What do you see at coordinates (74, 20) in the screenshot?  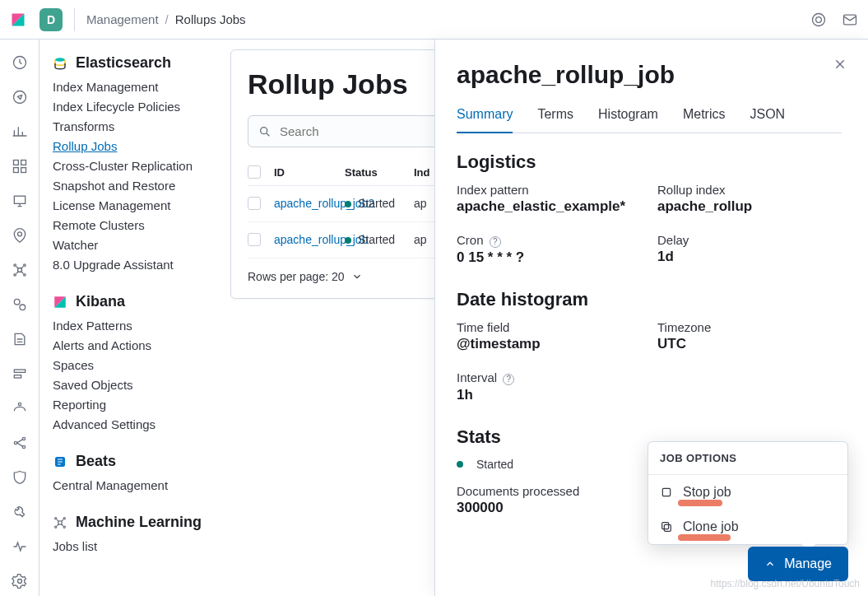 I see `divider` at bounding box center [74, 20].